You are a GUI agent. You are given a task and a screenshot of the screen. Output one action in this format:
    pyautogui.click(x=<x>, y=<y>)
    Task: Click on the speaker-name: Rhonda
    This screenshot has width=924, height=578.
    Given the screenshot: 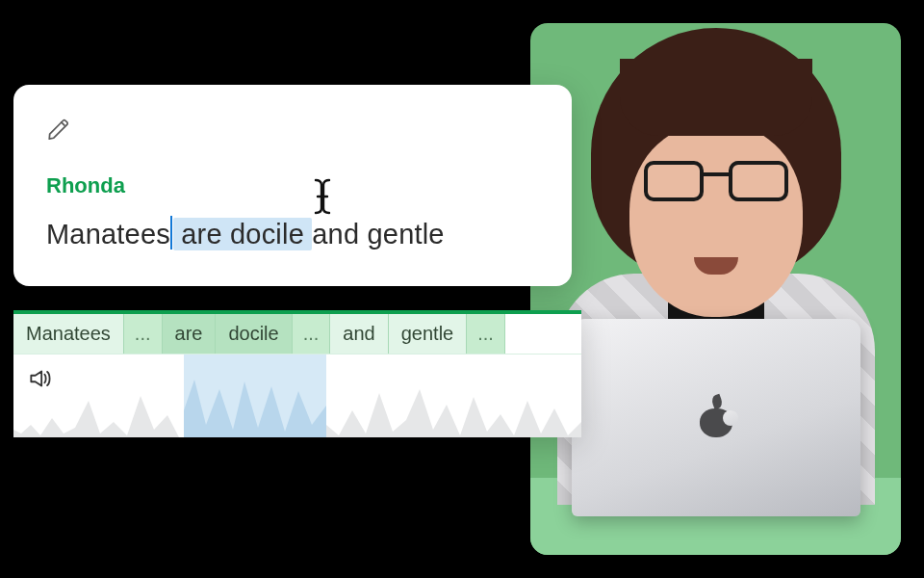 What is the action you would take?
    pyautogui.click(x=293, y=186)
    